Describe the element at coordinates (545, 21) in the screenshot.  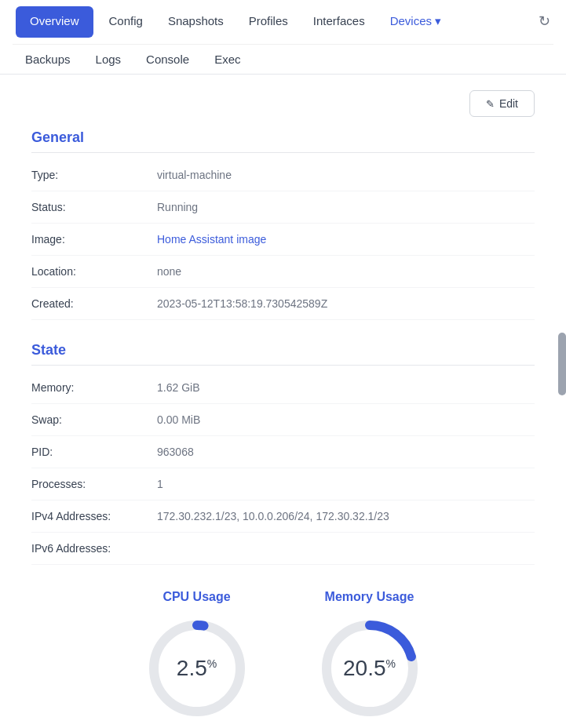
I see `refresh-button: ↻` at that location.